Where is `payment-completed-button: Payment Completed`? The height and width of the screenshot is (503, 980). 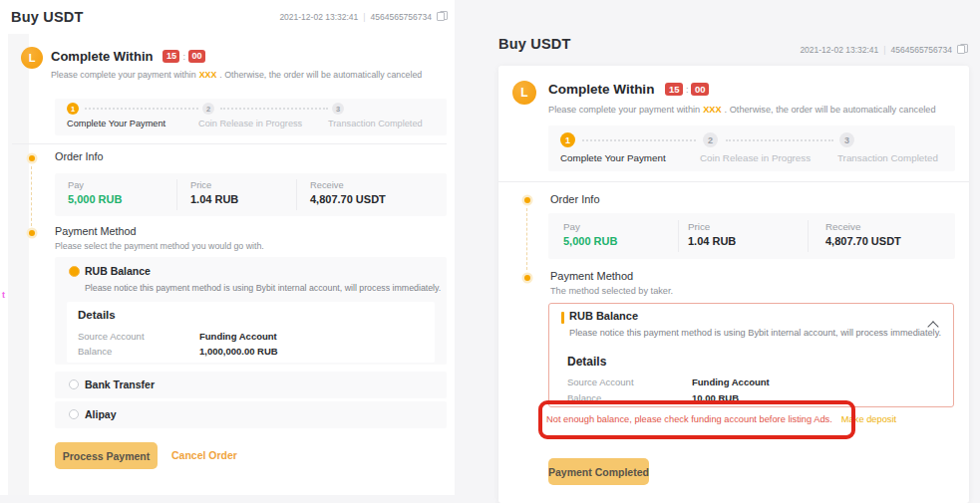
payment-completed-button: Payment Completed is located at coordinates (598, 472).